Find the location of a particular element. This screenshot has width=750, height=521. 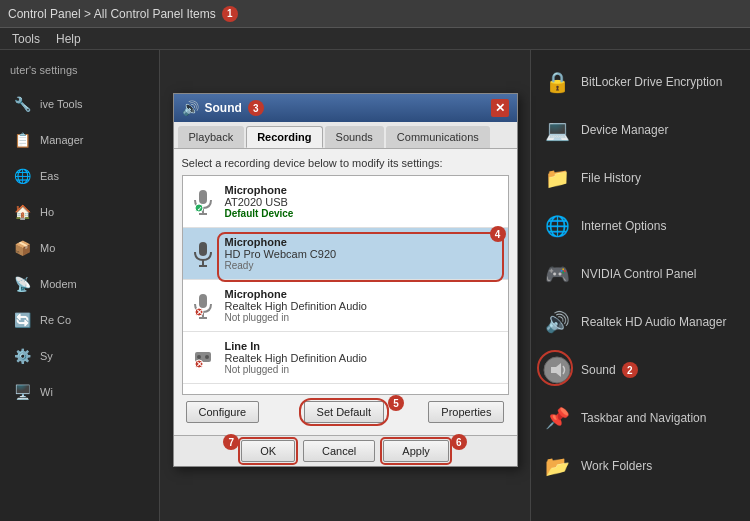

file-history-icon: 📁 is located at coordinates (557, 178).